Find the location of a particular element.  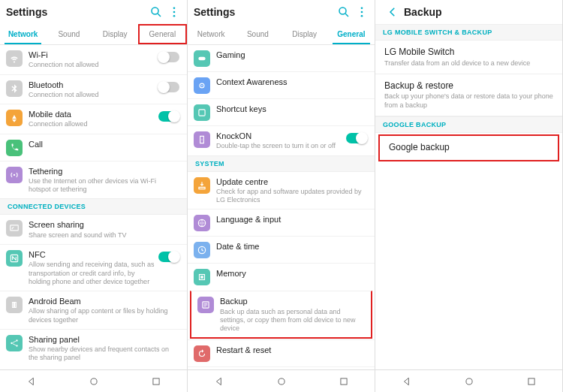

wifi-icon is located at coordinates (14, 59).